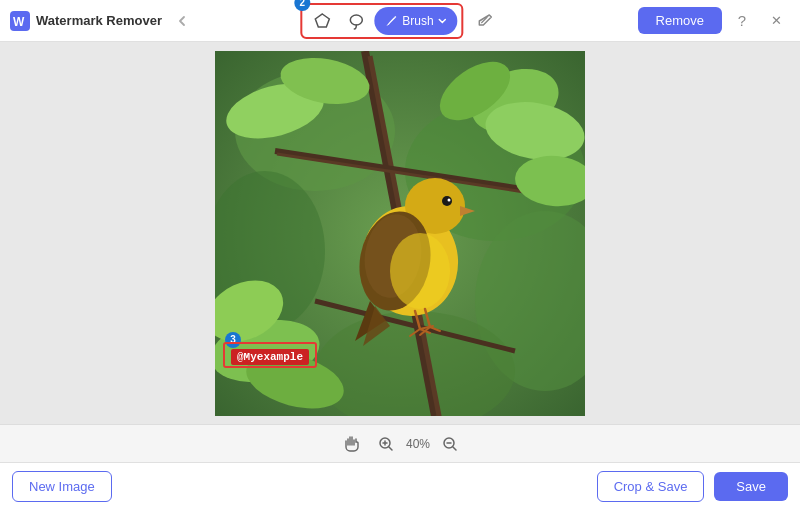 This screenshot has height=510, width=800. Describe the element at coordinates (20, 21) in the screenshot. I see `app-logo-icon: W` at that location.